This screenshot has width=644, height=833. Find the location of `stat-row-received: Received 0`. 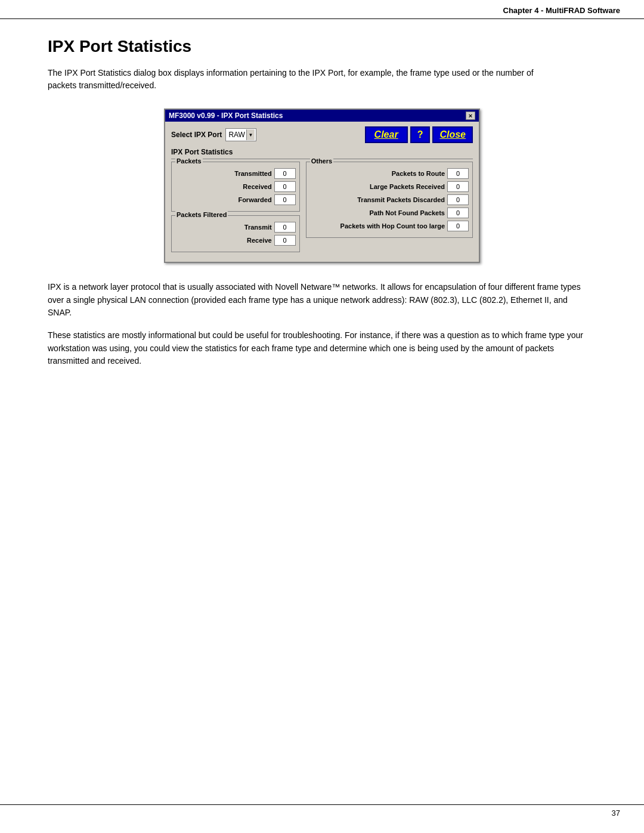

stat-row-received: Received 0 is located at coordinates (236, 187).